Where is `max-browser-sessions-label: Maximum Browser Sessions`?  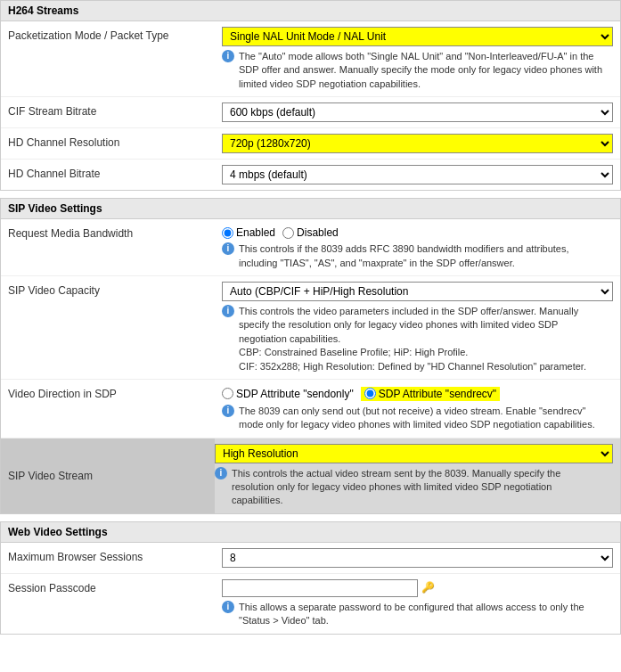
max-browser-sessions-label: Maximum Browser Sessions is located at coordinates (115, 556).